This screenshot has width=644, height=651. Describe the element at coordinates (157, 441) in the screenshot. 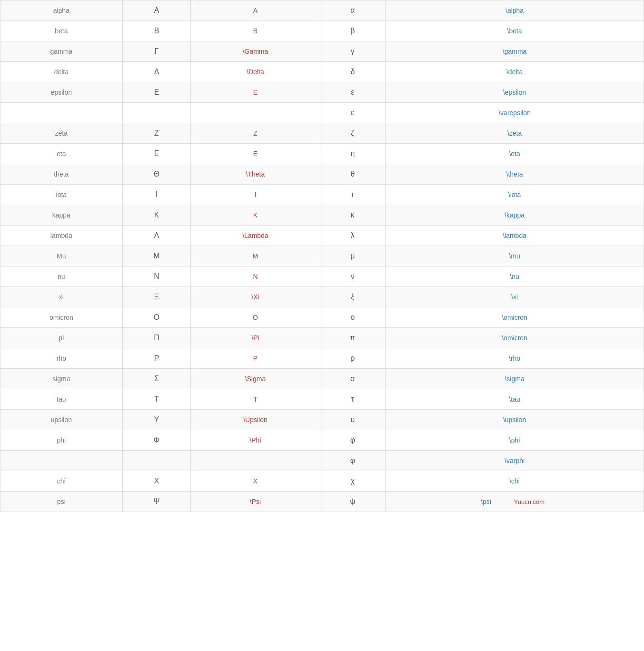

I see `greek-upper-char-cell: Φ` at that location.